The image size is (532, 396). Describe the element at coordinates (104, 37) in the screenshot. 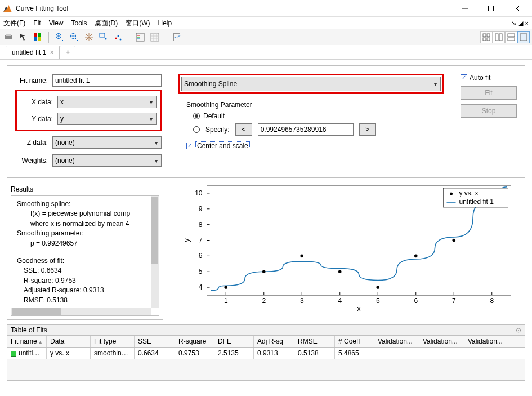

I see `data-cursor-icon` at that location.